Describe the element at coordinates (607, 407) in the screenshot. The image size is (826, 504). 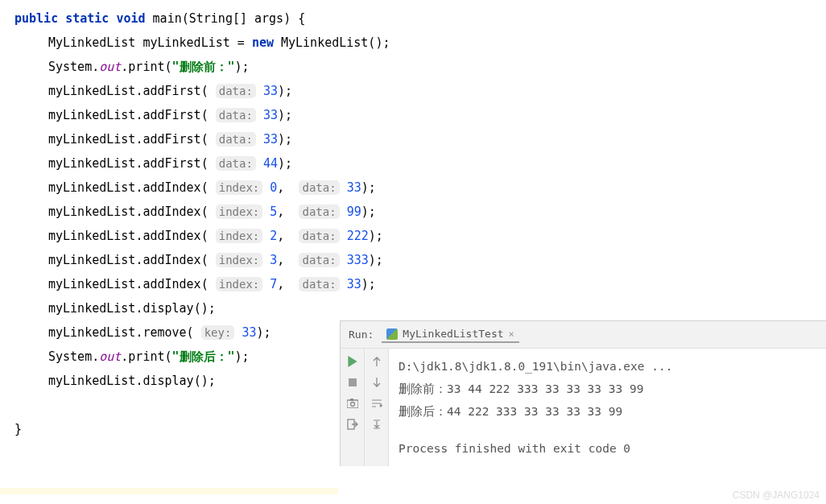
I see `console-output: D:\jdk1.8\jdk1.8.0_191\bin\java.exe ... …` at that location.